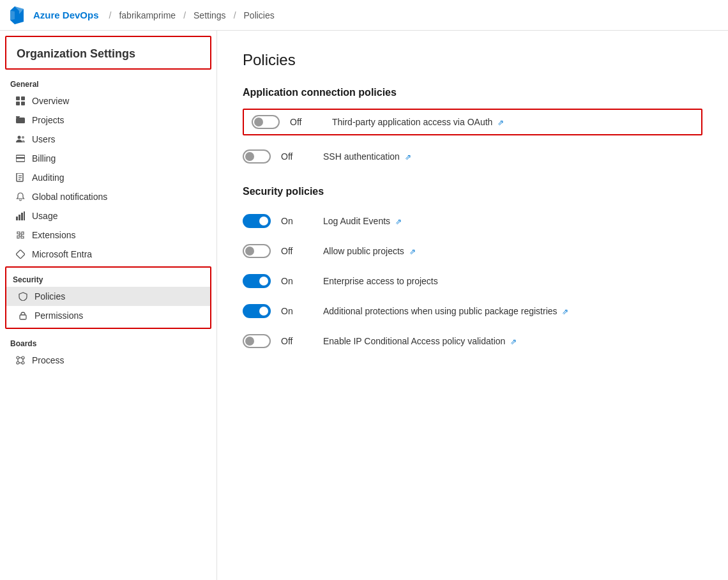  What do you see at coordinates (473, 221) in the screenshot?
I see `policy-row-log-audit: On Log Audit Events ⇗` at bounding box center [473, 221].